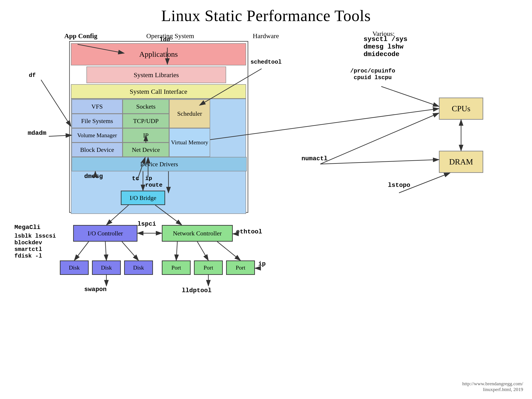 The width and height of the screenshot is (532, 399). Describe the element at coordinates (159, 164) in the screenshot. I see `device-drivers-cell: Device Drivers` at that location.